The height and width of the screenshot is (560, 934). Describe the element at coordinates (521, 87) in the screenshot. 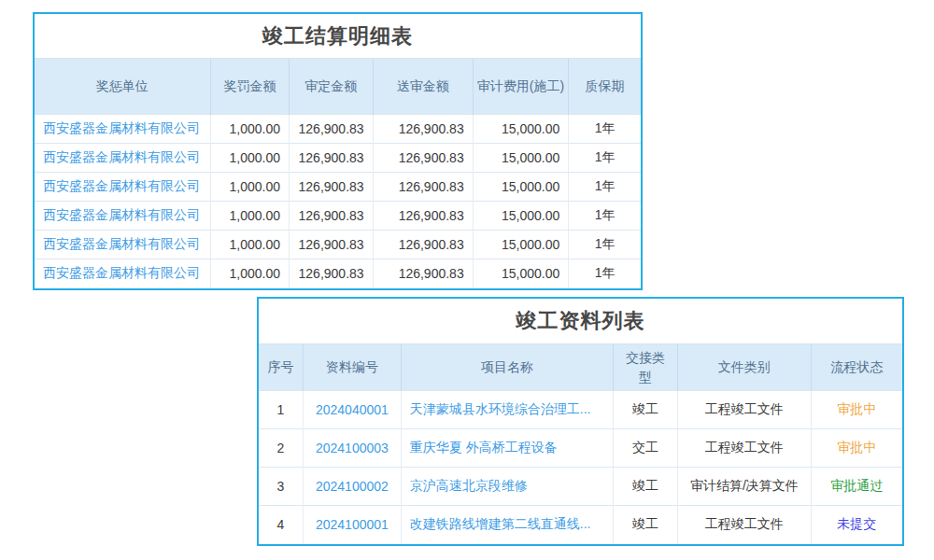

I see `col-header-audit-fee: 审计费用(施工)` at that location.